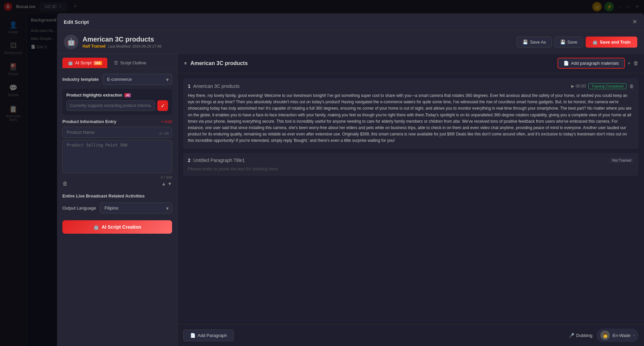 The image size is (644, 346). Describe the element at coordinates (189, 160) in the screenshot. I see `para-num-2: 2` at that location.